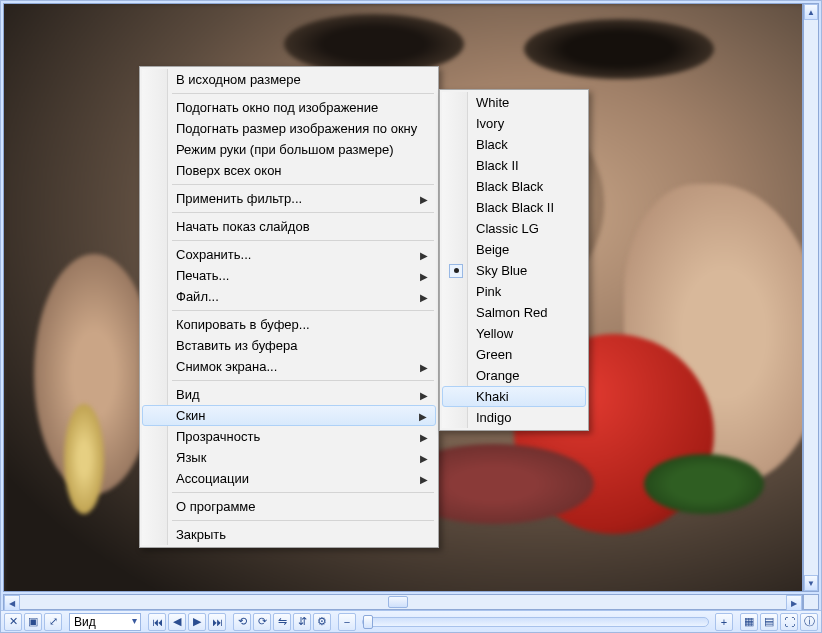 This screenshot has height=633, width=822. Describe the element at coordinates (411, 621) in the screenshot. I see `bottom-toolbar: ✕ ▣ ⤢ Вид ⏮ ◀ ▶ ⏭ ⟲ ⟳ ⇋ ⇵ ⚙ − + ▦ ▤ ⛶ ⓘ` at that location.